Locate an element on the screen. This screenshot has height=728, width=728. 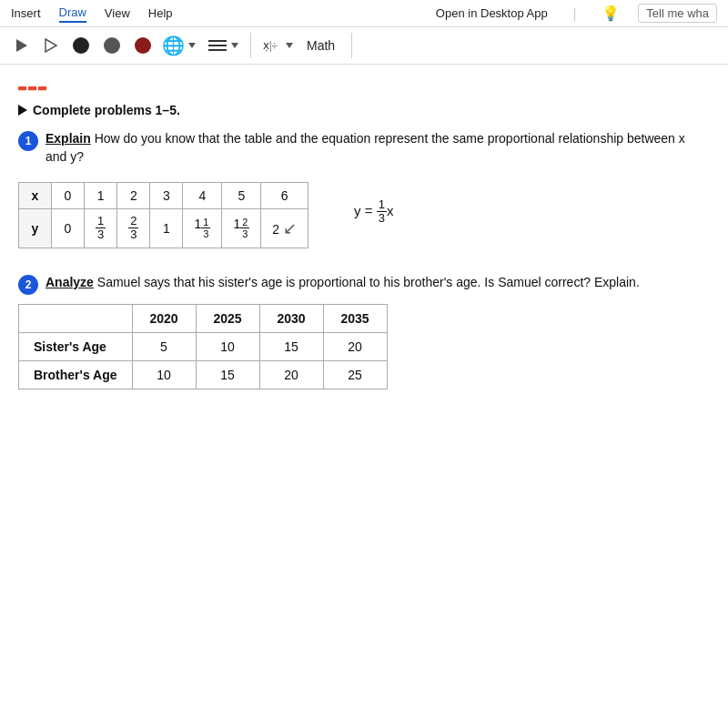
equation-chevron-icon is located at coordinates (289, 46).